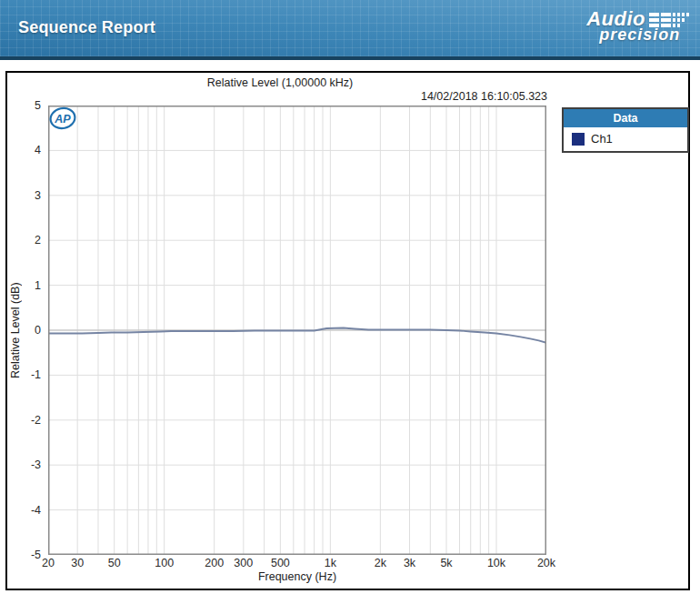 This screenshot has width=700, height=594. I want to click on x-tick-label: 30, so click(77, 563).